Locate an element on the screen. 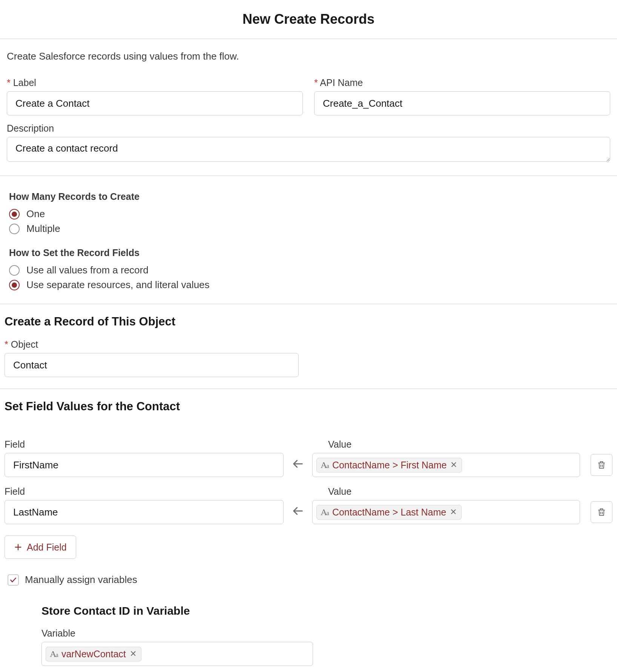 Image resolution: width=617 pixels, height=672 pixels. label-label: * Label is located at coordinates (155, 83).